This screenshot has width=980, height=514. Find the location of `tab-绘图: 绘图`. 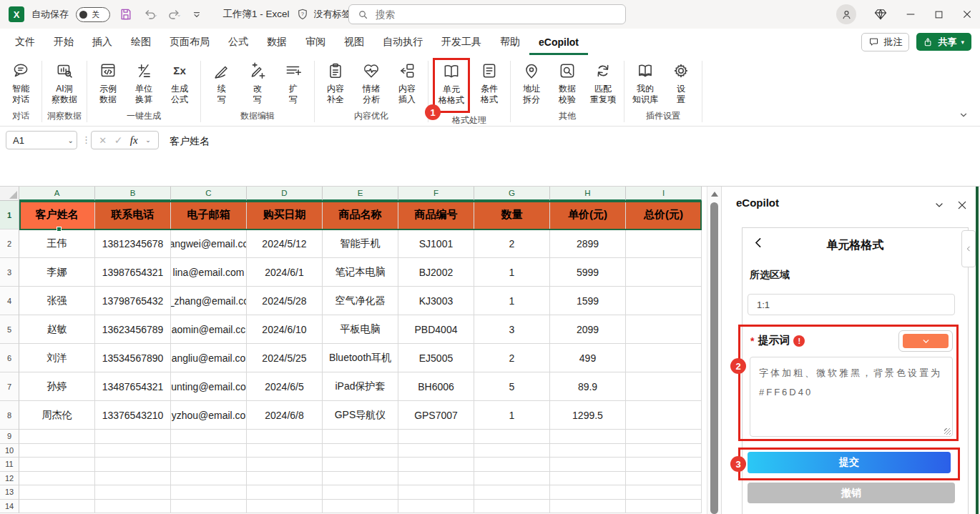

tab-绘图: 绘图 is located at coordinates (141, 41).